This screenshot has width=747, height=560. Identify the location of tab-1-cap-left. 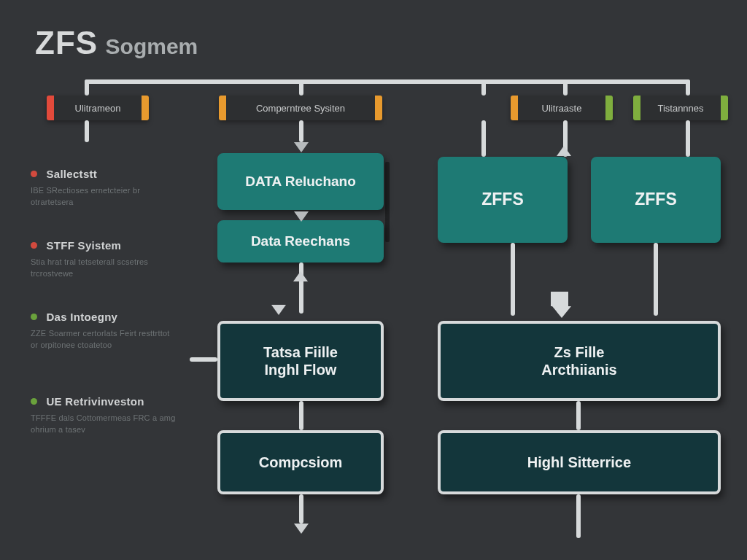
(50, 108).